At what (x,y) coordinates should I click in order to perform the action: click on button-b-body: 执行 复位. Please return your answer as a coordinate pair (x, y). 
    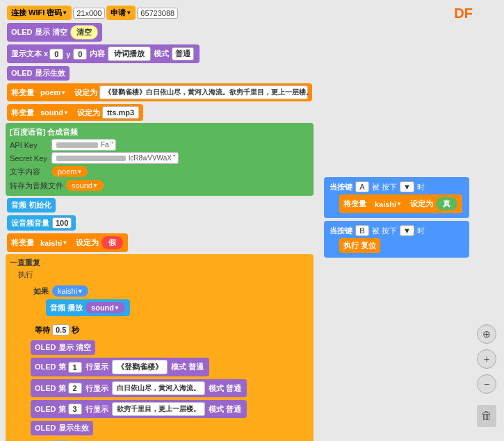
    Looking at the image, I should click on (396, 246).